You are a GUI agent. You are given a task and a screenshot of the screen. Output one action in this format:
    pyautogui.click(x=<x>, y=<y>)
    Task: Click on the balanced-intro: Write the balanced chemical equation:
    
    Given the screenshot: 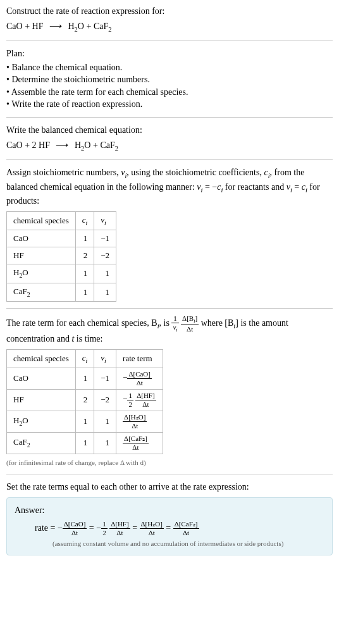 What is the action you would take?
    pyautogui.click(x=170, y=130)
    